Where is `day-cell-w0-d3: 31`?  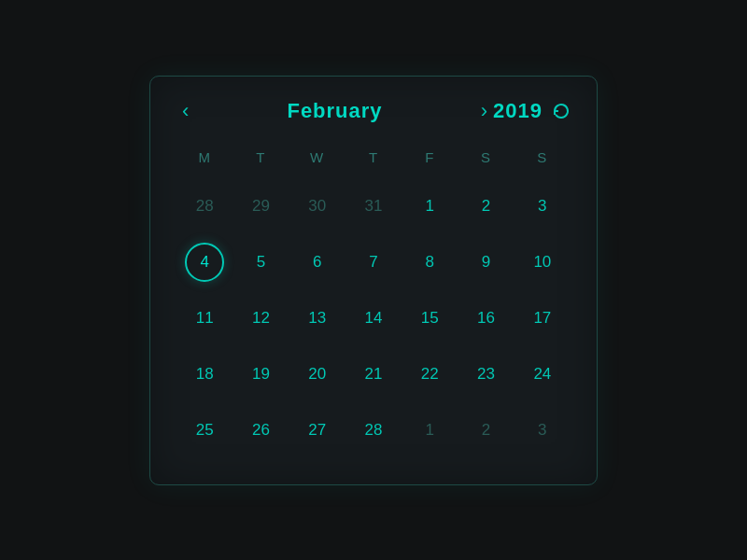
day-cell-w0-d3: 31 is located at coordinates (374, 206).